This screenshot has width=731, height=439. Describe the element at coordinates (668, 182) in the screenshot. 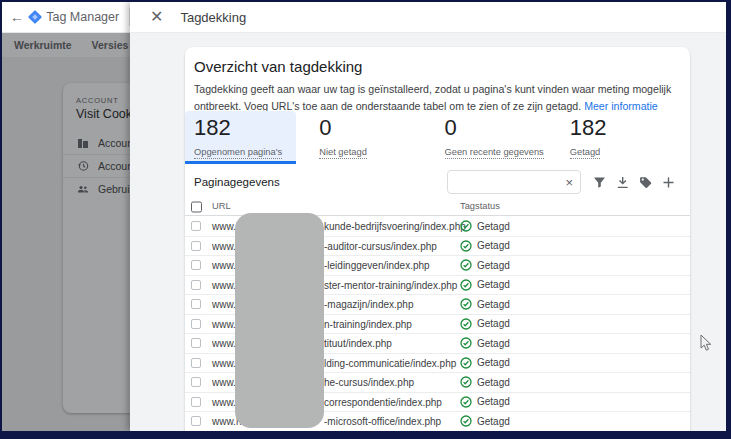

I see `add-icon` at that location.